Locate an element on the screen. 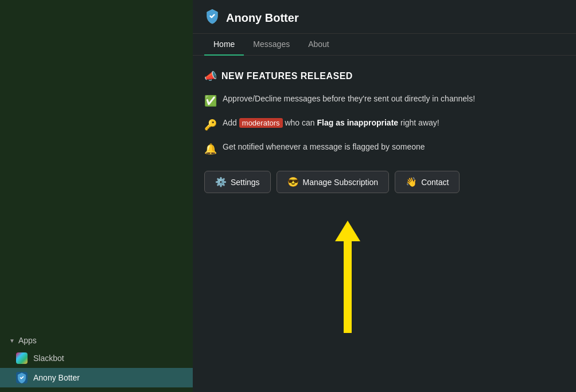  feature-2-text: Add moderators who can Flag as inappropr… is located at coordinates (331, 123).